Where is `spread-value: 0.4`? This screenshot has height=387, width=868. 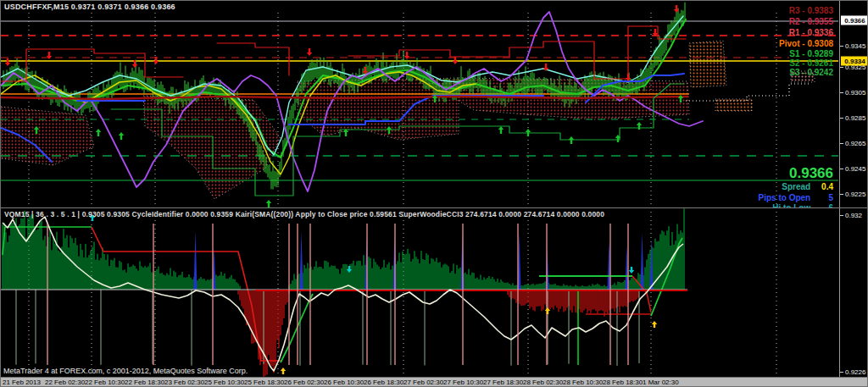 spread-value: 0.4 is located at coordinates (823, 186).